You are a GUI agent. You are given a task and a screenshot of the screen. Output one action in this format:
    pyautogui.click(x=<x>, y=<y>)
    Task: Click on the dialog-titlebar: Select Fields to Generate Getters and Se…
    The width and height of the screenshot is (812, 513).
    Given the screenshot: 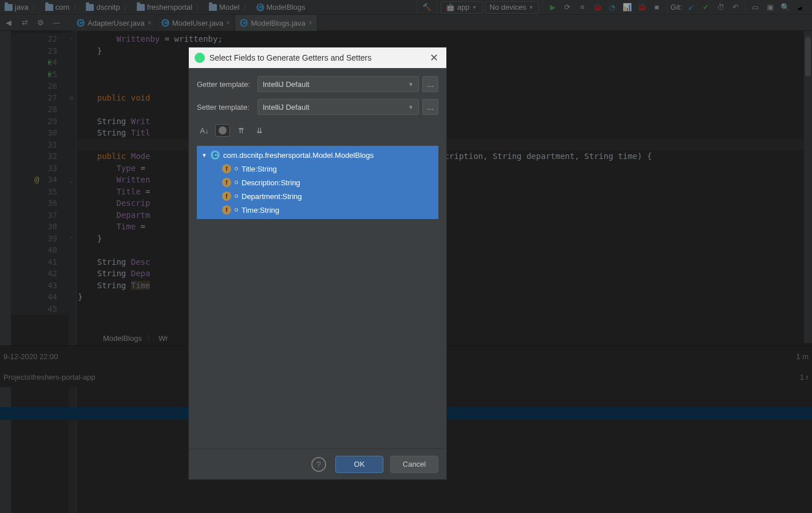 What is the action you would take?
    pyautogui.click(x=318, y=58)
    